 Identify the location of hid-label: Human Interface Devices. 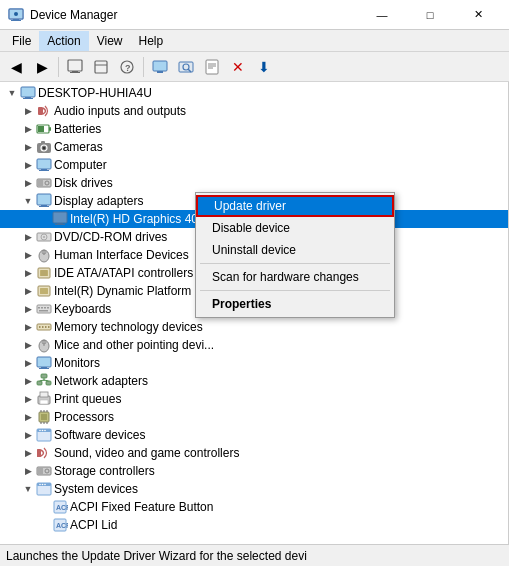
(122, 255).